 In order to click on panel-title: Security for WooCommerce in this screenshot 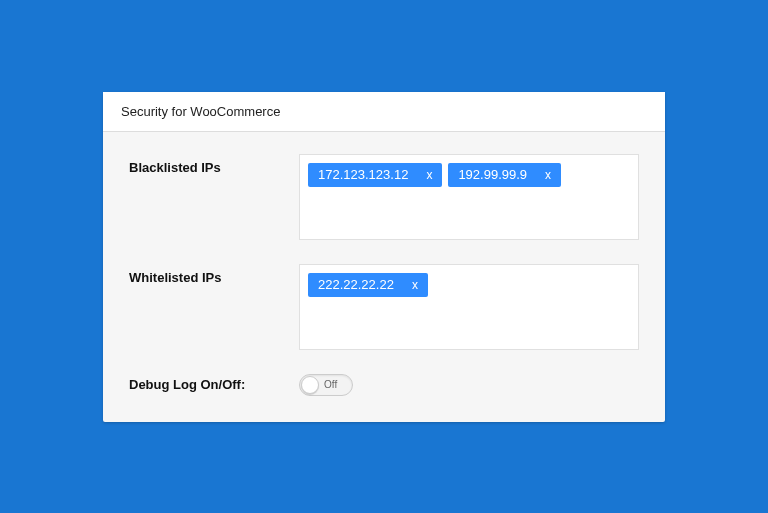, I will do `click(384, 112)`.